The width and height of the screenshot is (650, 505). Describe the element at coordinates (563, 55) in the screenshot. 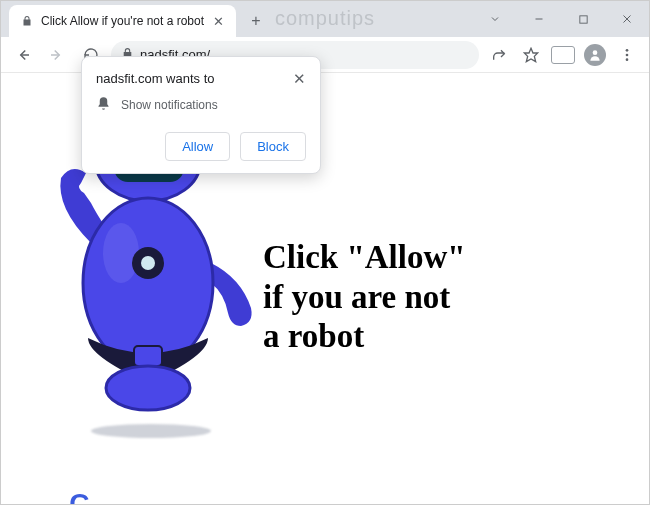

I see `extensions-icon` at that location.